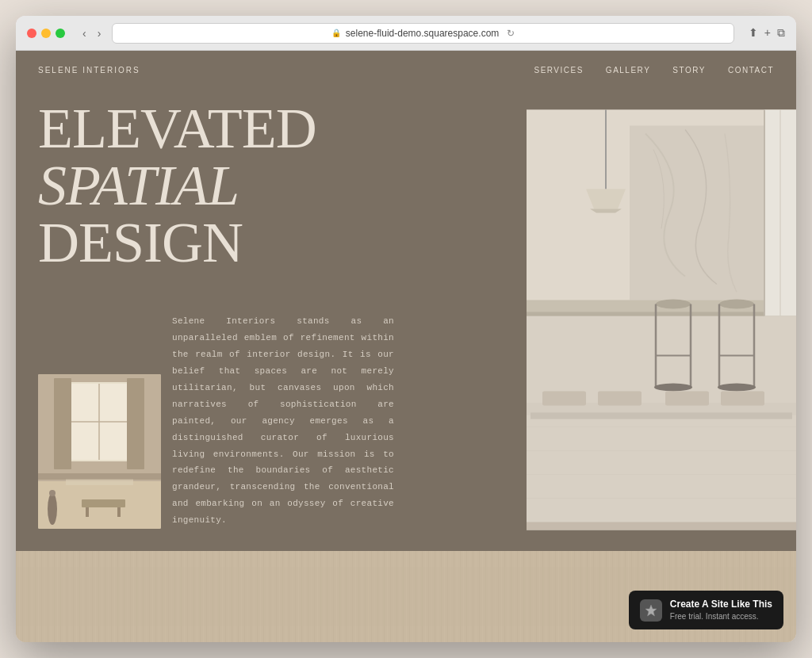 This screenshot has height=658, width=812. I want to click on nav-services: SERVICES, so click(558, 70).